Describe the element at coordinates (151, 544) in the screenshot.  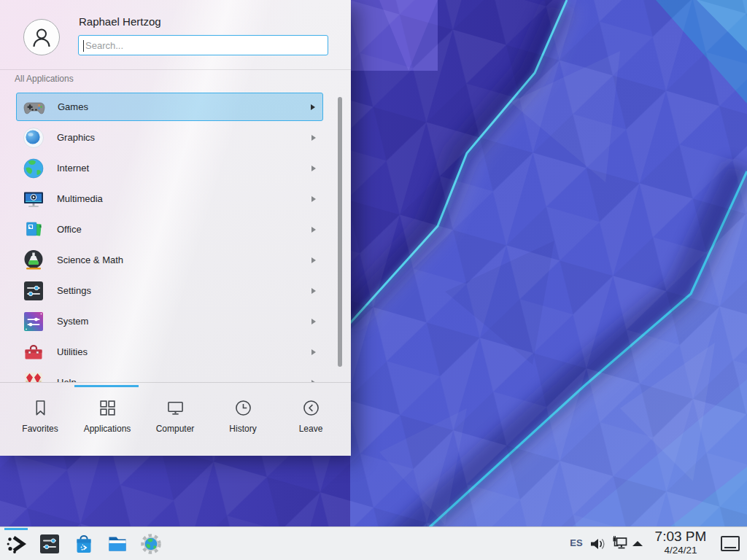
I see `web-browser-button` at that location.